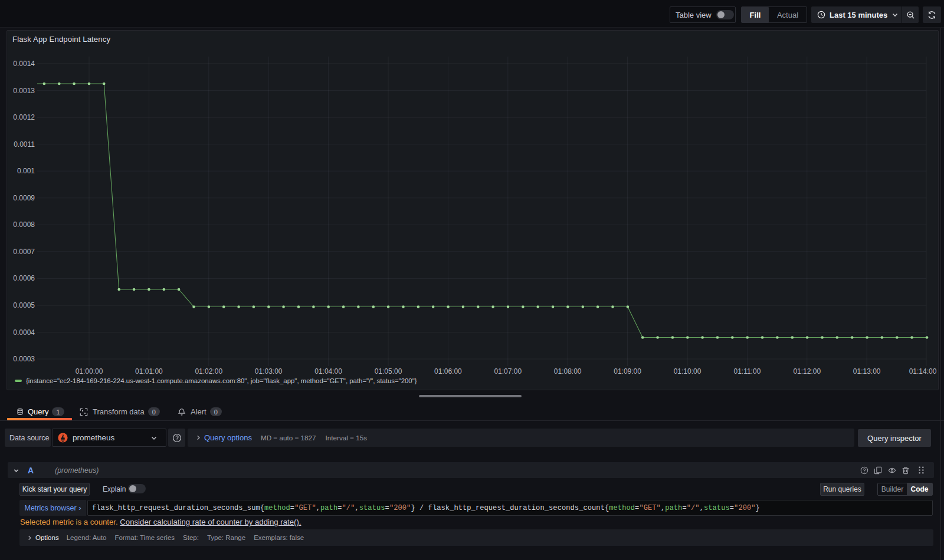  Describe the element at coordinates (24, 305) in the screenshot. I see `svg-text: 0.0005` at that location.